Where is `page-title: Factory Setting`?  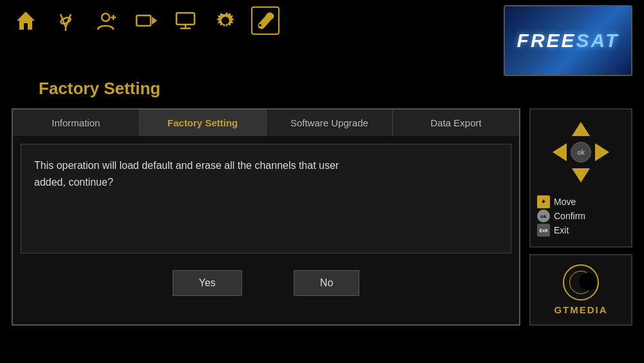
page-title: Factory Setting is located at coordinates (322, 89).